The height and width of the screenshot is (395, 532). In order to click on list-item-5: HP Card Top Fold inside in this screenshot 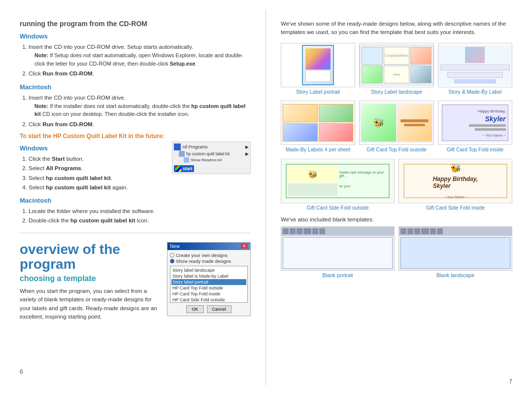, I will do `click(209, 294)`.